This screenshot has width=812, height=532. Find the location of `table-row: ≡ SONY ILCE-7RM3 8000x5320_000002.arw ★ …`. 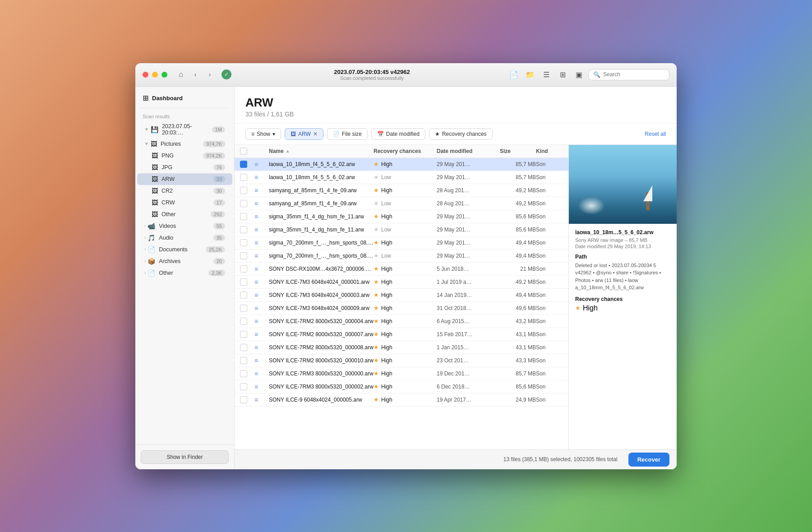

table-row: ≡ SONY ILCE-7RM3 8000x5320_000002.arw ★ … is located at coordinates (401, 387).